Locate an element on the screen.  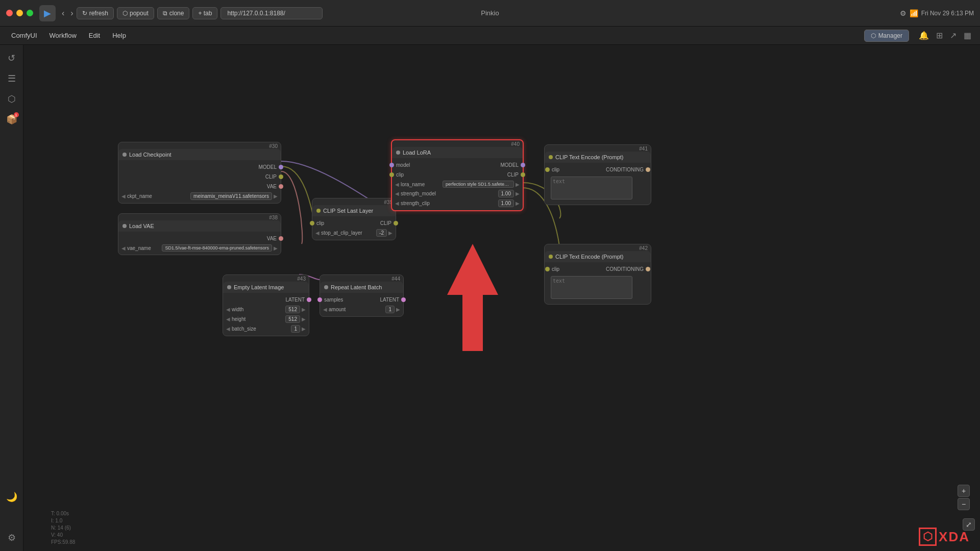
refresh-icon: ↻ is located at coordinates (85, 13).